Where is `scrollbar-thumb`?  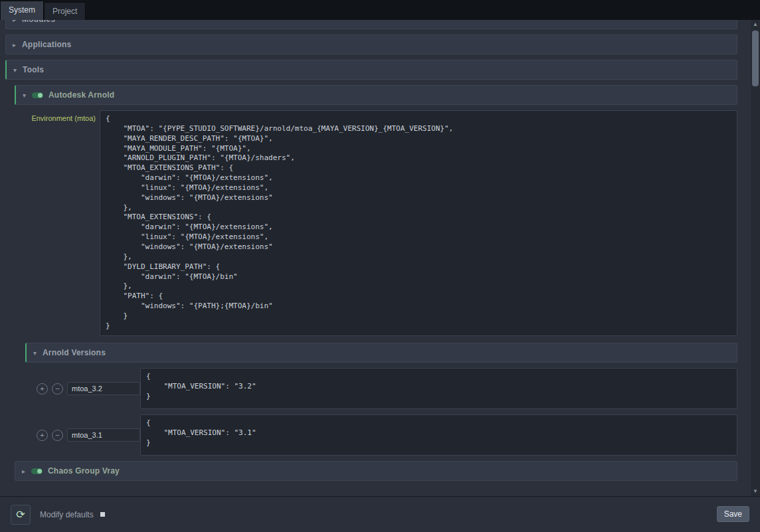 scrollbar-thumb is located at coordinates (755, 58).